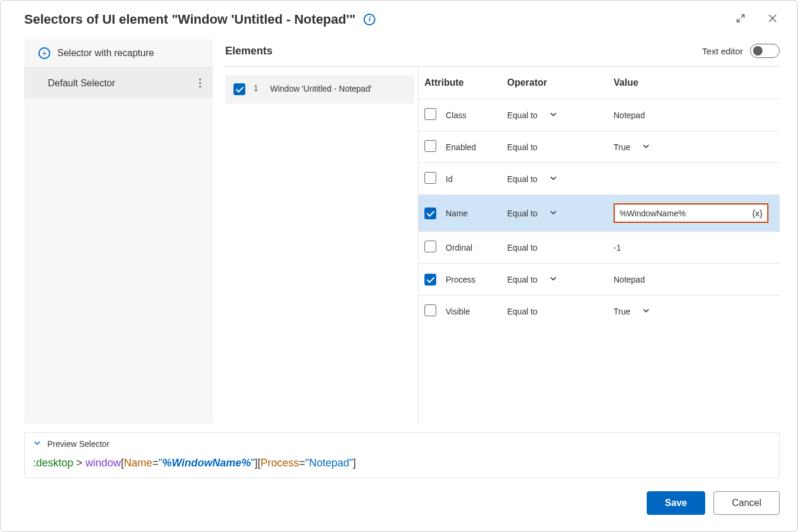 The width and height of the screenshot is (798, 532). Describe the element at coordinates (476, 115) in the screenshot. I see `attribute-name: Class` at that location.